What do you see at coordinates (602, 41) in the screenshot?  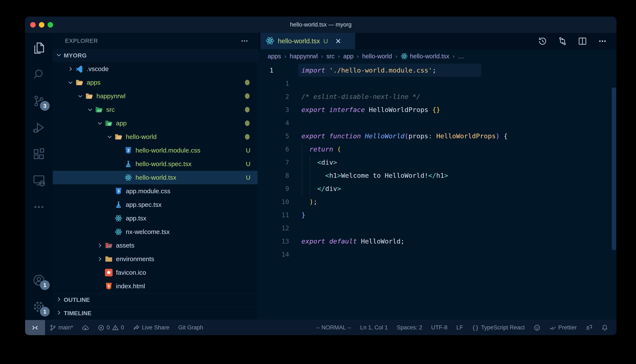 I see `more-actions-button` at bounding box center [602, 41].